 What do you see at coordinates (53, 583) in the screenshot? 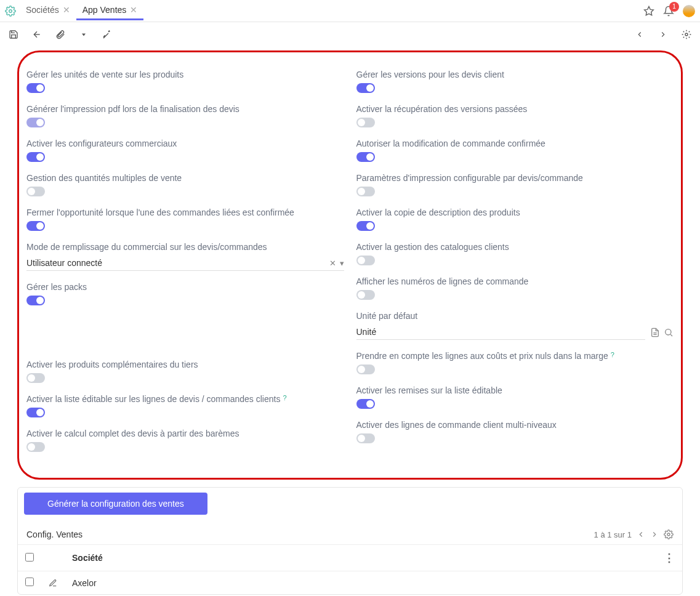
I see `edit-icon` at bounding box center [53, 583].